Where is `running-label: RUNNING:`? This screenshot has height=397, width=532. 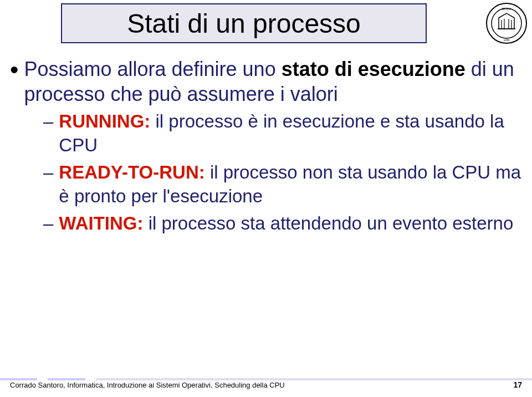
running-label: RUNNING: is located at coordinates (104, 121).